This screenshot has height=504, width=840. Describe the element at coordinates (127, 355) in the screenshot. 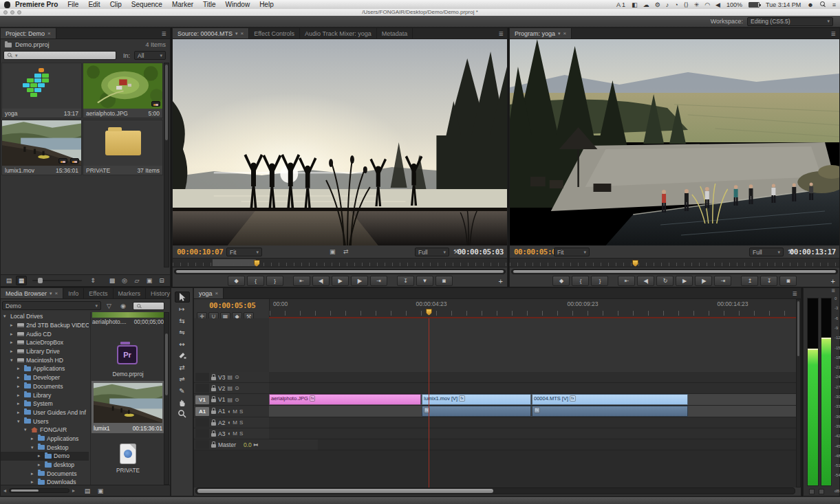

I see `premiere-project-icon: Pr` at that location.